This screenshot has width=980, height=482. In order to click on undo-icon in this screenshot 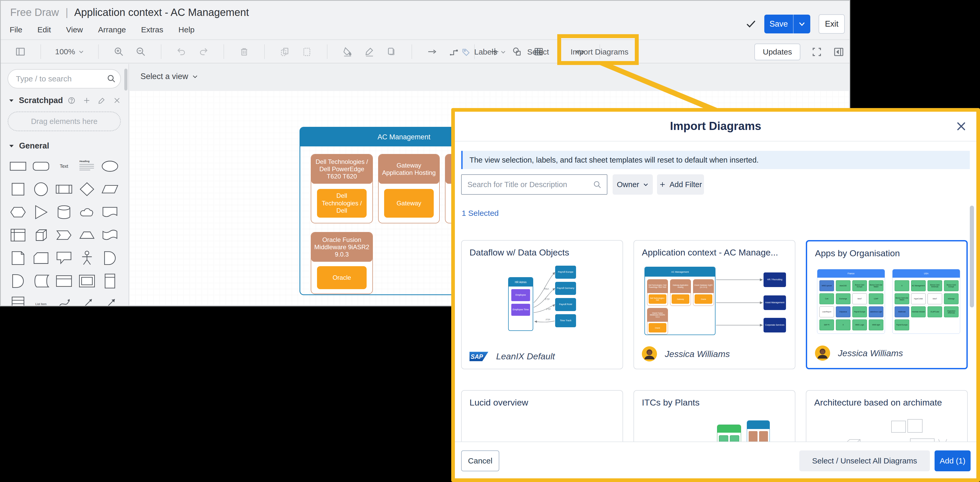, I will do `click(181, 52)`.